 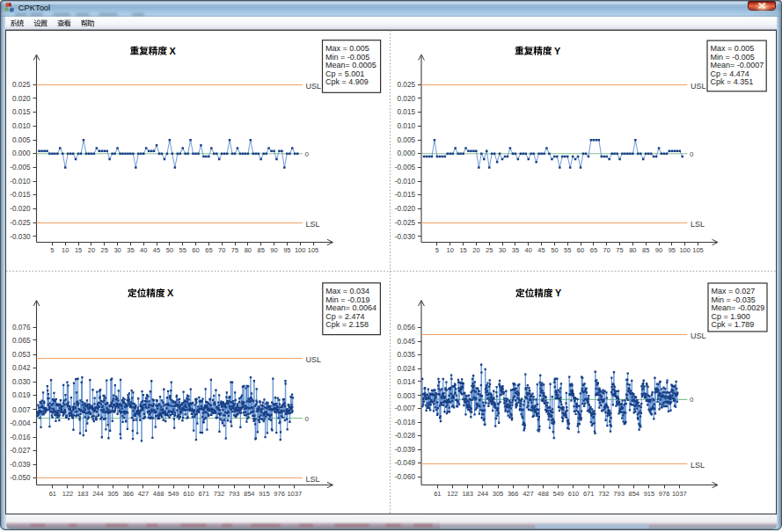 I want to click on svg-text: Mean= 0.0005, so click(x=351, y=65).